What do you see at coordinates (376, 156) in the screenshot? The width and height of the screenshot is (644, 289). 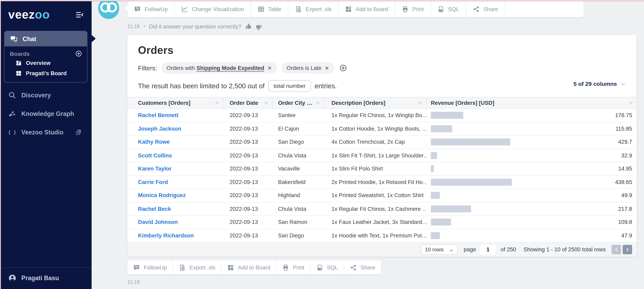 I see `description-cell: 1x Slim Fit T-Shirt, 1x Large Shoulder…` at bounding box center [376, 156].